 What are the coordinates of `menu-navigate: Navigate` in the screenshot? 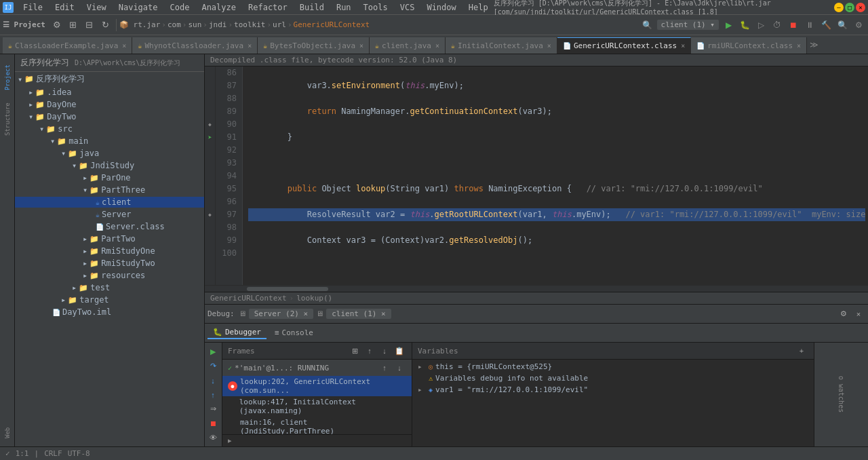 It's located at (138, 7).